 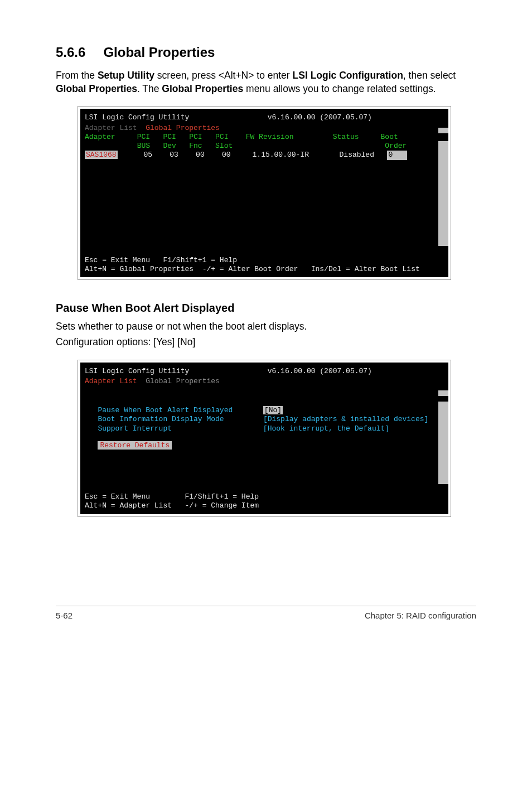 I want to click on page-footer: 5-62 Chapter 5: RAID configuration, so click(x=266, y=624).